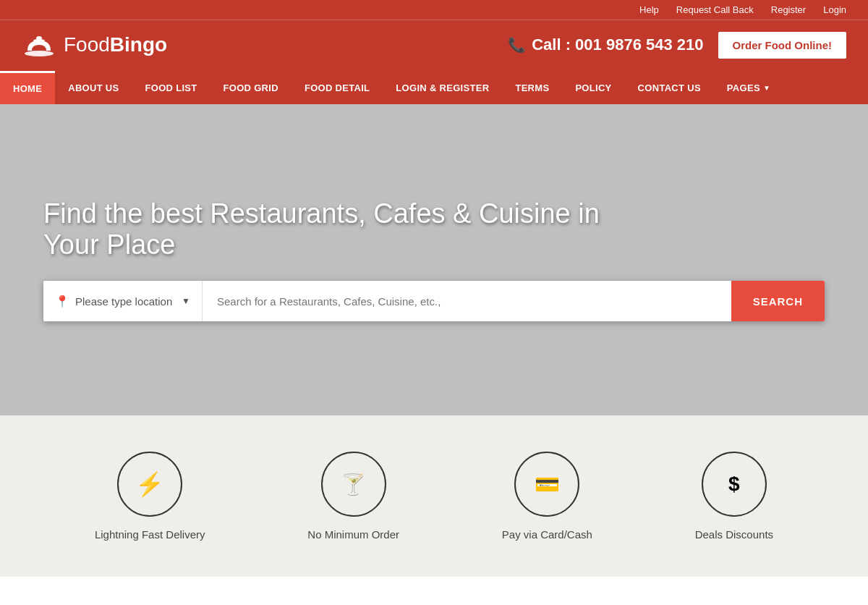 The height and width of the screenshot is (605, 868). Describe the element at coordinates (547, 496) in the screenshot. I see `feature-payment: 💳 Pay via Card/Cash` at that location.